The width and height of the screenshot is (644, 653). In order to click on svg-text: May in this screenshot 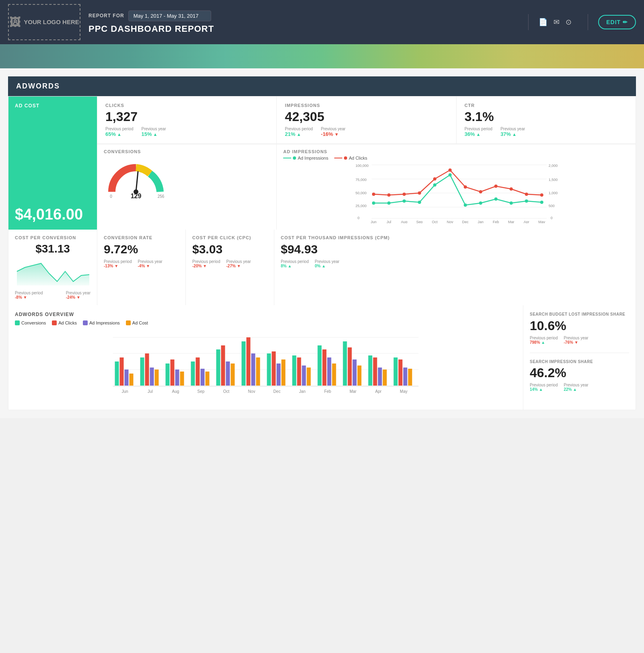, I will do `click(404, 392)`.